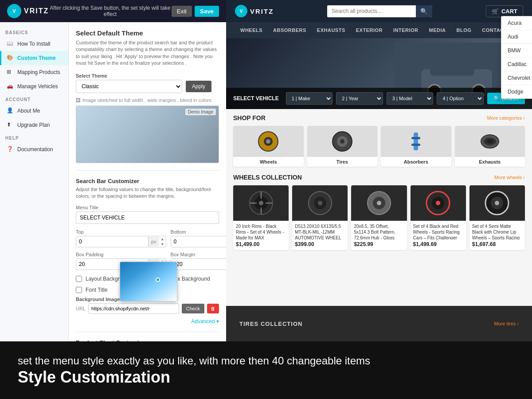  Describe the element at coordinates (379, 324) in the screenshot. I see `tires-section-bar: TIRES COLLECTION More tires ›` at that location.